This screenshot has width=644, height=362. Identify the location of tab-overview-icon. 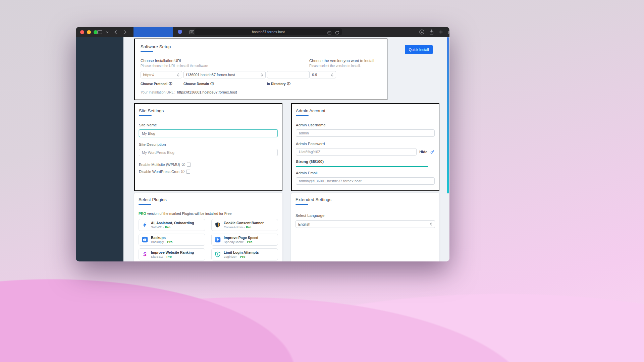
(448, 32).